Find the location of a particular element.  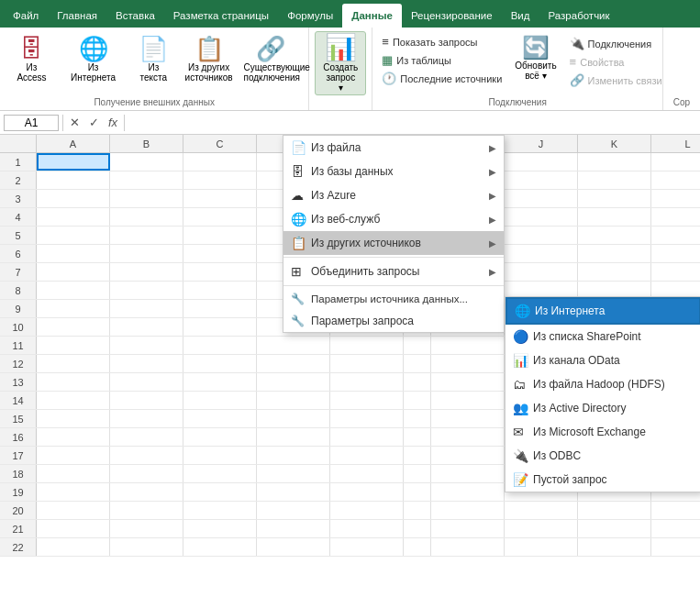

cell-E12 is located at coordinates (367, 363).